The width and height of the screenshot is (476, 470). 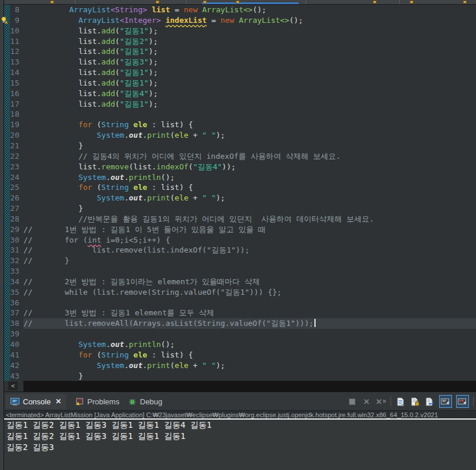 What do you see at coordinates (249, 345) in the screenshot?
I see `code-text: System.out.println();` at bounding box center [249, 345].